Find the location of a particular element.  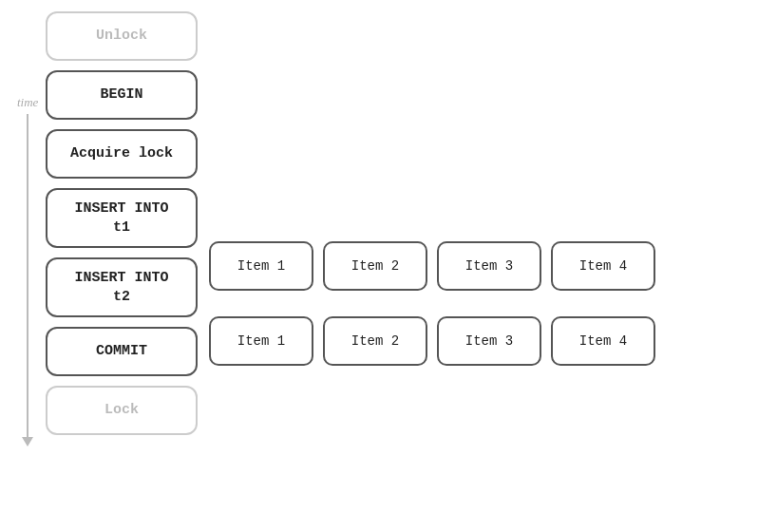

lock-box: Lock is located at coordinates (122, 410).